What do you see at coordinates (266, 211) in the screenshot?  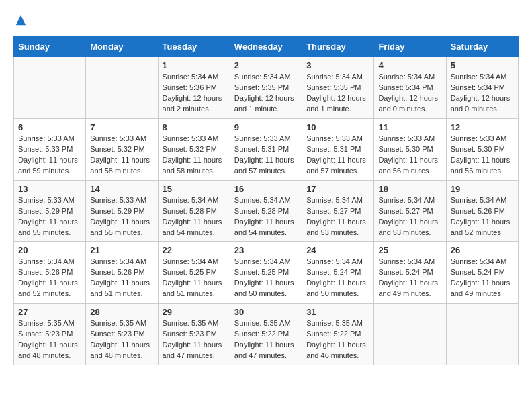 I see `calendar-cell: 16Sunrise: 5:34 AM Sunset: 5:28 PM Dayli…` at bounding box center [266, 211].